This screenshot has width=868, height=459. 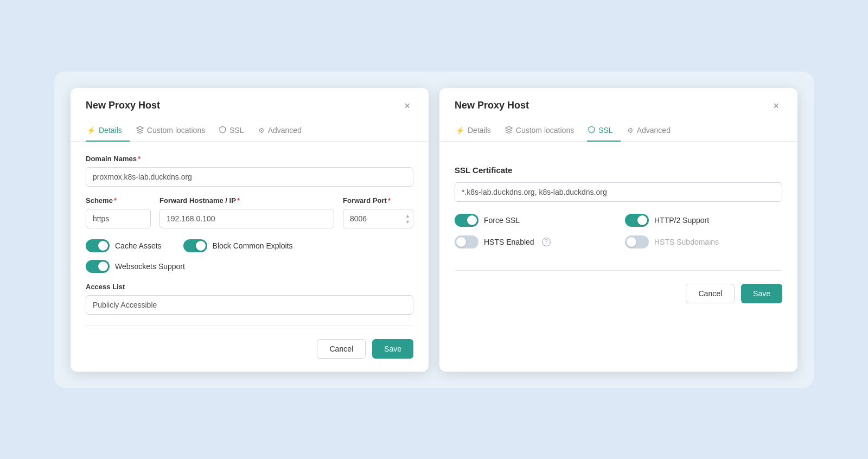 I want to click on hsts-enabled-label: HSTS Enabled, so click(x=509, y=242).